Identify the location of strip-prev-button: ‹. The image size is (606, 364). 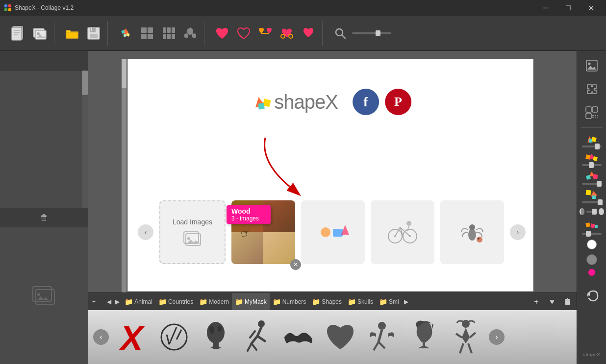
(146, 232).